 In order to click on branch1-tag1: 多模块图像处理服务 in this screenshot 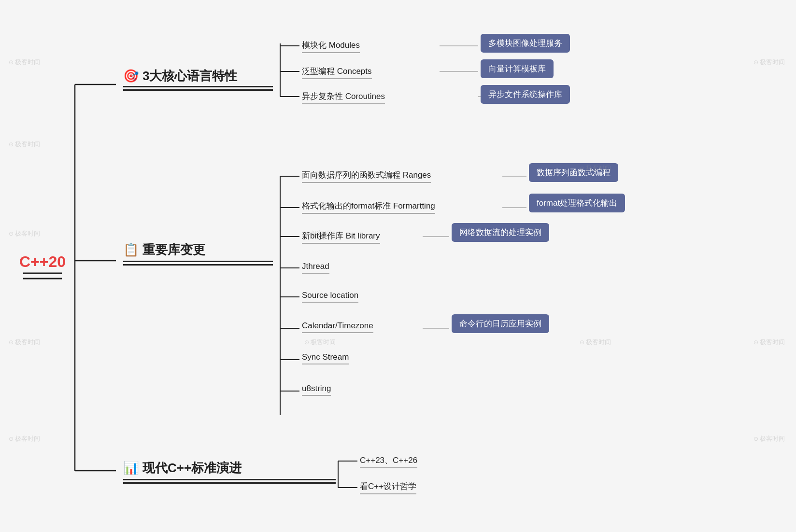, I will do `click(526, 43)`.